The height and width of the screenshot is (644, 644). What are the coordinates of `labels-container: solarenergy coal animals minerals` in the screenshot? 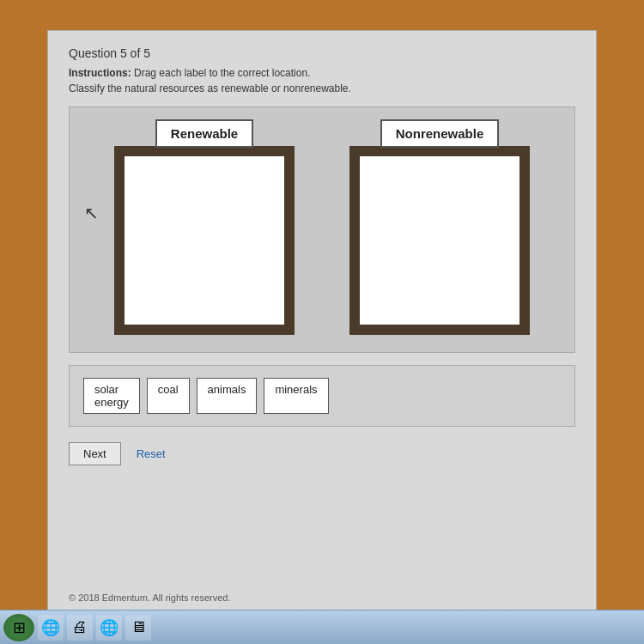 It's located at (322, 396).